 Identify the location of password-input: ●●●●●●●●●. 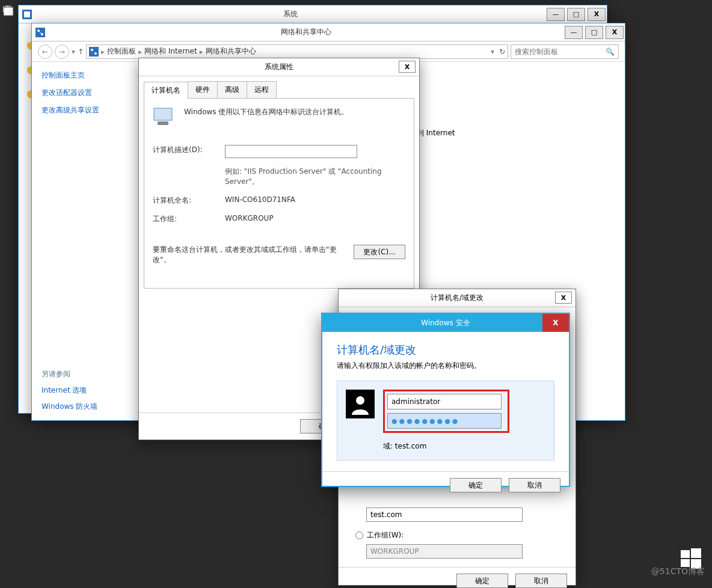
(444, 421).